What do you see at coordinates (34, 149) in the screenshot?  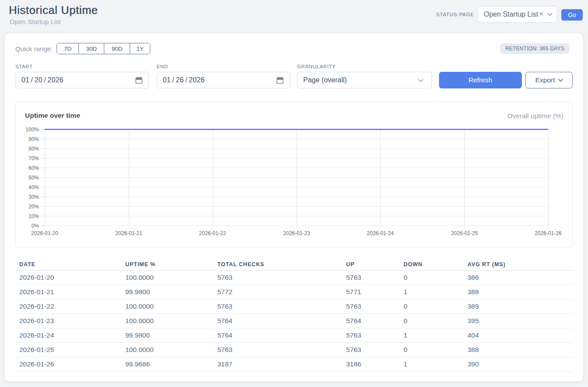 I see `svg-text: 80%` at bounding box center [34, 149].